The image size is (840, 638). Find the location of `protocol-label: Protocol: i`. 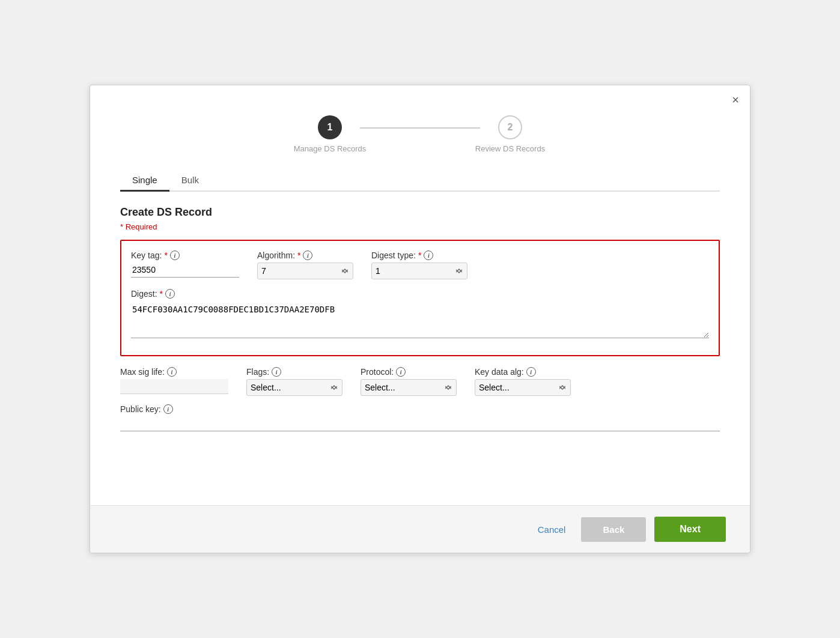

protocol-label: Protocol: i is located at coordinates (409, 372).